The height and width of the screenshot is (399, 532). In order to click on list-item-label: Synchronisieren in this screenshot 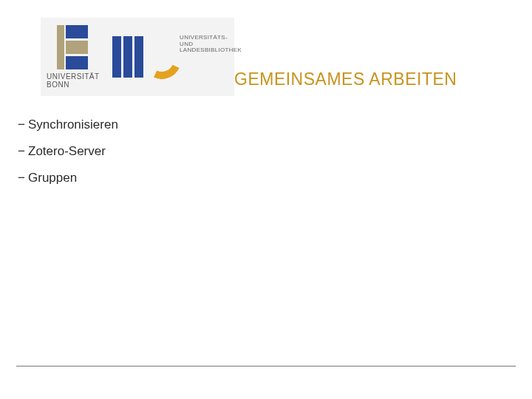, I will do `click(73, 125)`.